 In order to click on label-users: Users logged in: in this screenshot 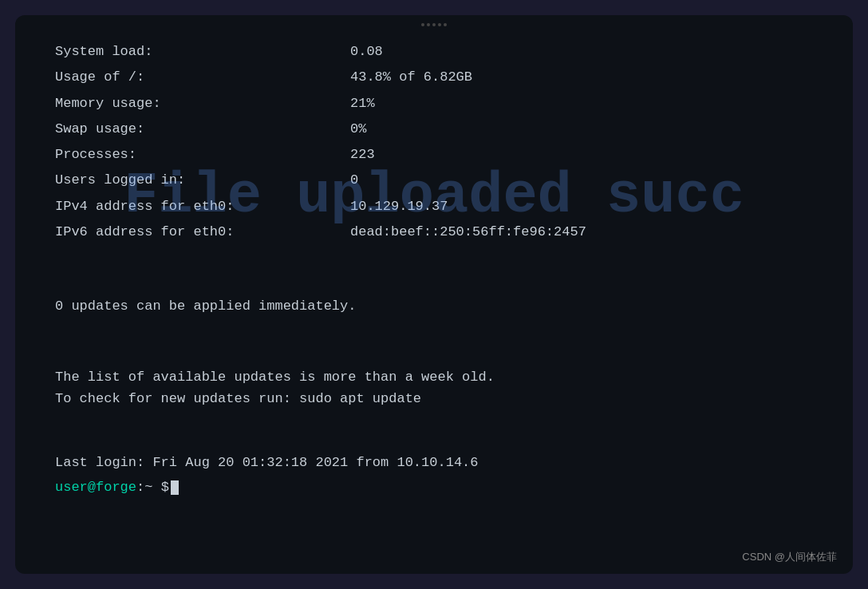, I will do `click(203, 180)`.